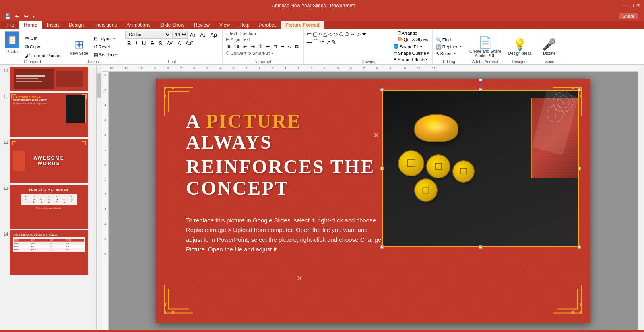  Describe the element at coordinates (549, 47) in the screenshot. I see `dictate-button: 🎤 Dictate` at that location.